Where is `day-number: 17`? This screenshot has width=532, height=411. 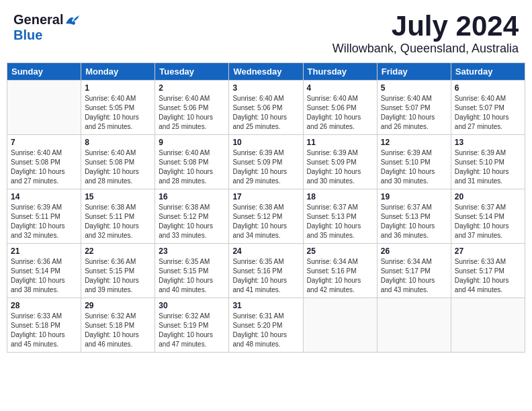 day-number: 17 is located at coordinates (266, 197).